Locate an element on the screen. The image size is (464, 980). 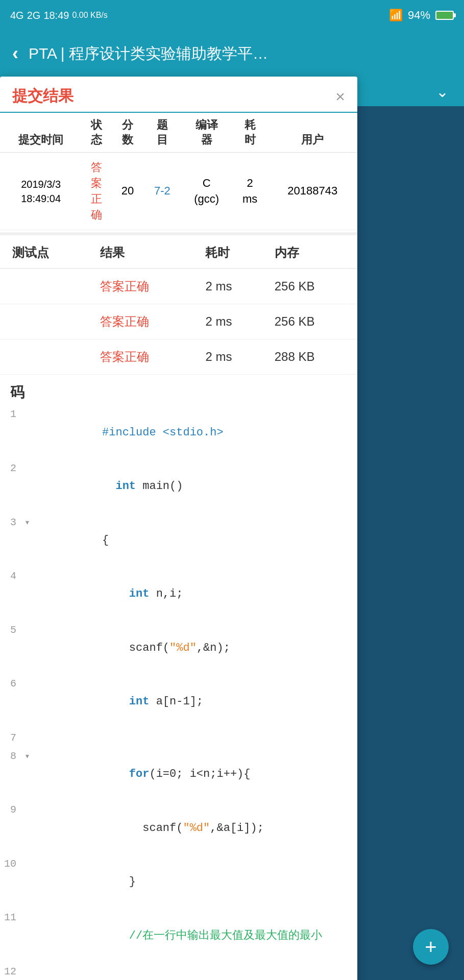
col-time: 耗时 is located at coordinates (250, 133).